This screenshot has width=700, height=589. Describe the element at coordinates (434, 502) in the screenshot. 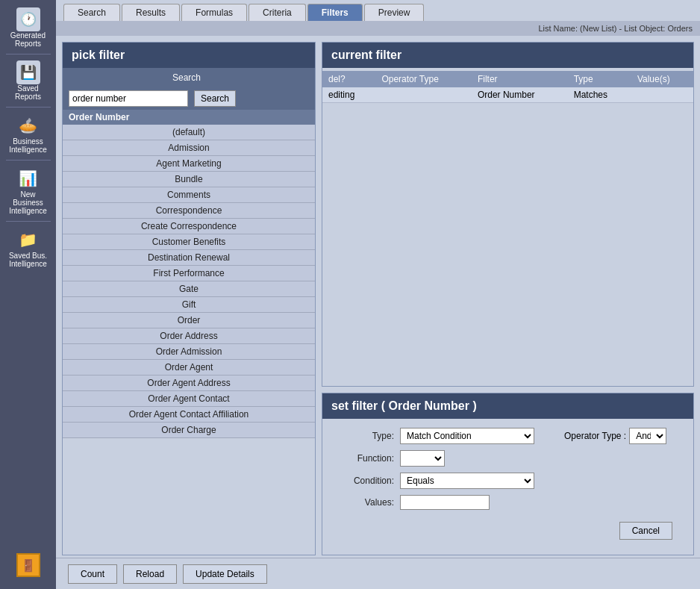

I see `form-row-values: Values:` at that location.